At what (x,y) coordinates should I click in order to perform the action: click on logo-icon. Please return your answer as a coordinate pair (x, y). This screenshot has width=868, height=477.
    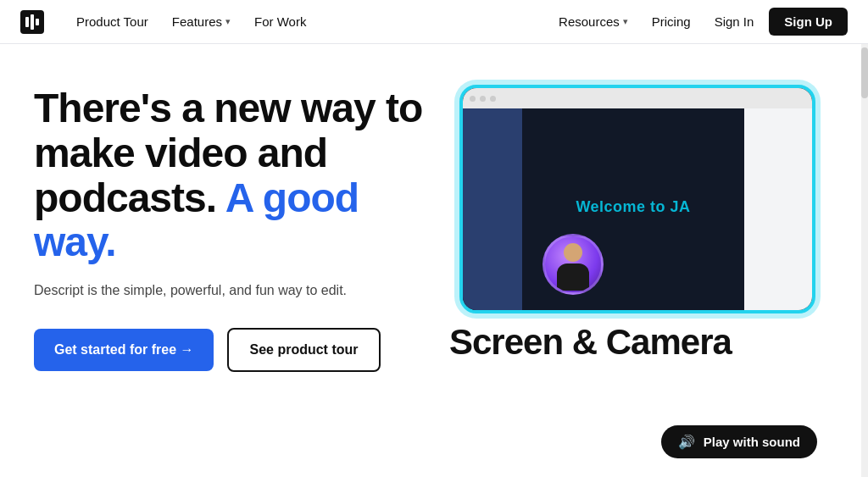
    Looking at the image, I should click on (32, 22).